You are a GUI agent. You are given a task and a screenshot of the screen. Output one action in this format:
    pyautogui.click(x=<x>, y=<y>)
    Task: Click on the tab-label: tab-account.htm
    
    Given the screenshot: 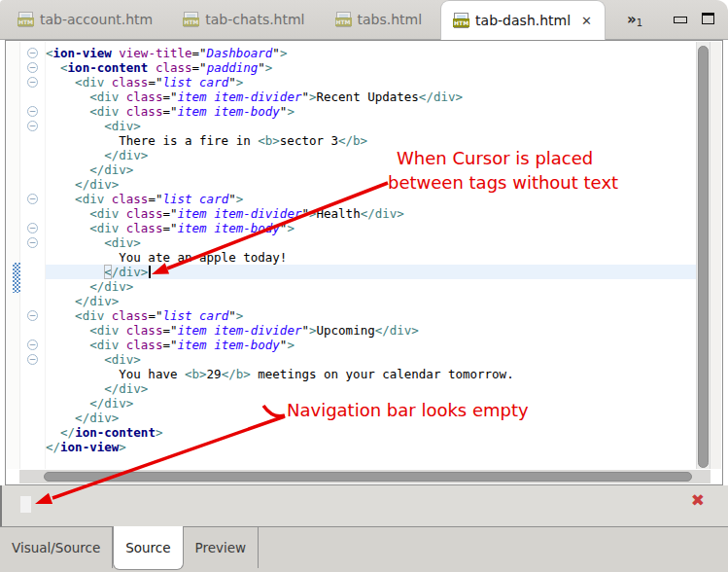 What is the action you would take?
    pyautogui.click(x=96, y=19)
    